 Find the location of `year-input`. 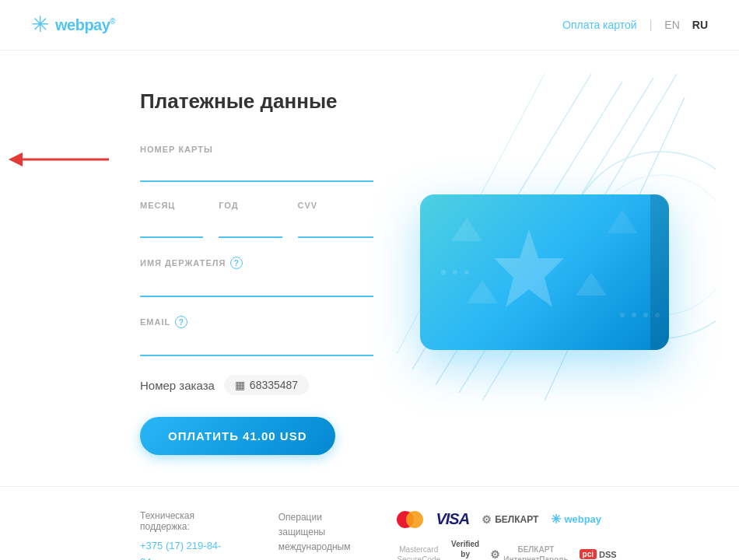

year-input is located at coordinates (250, 227).